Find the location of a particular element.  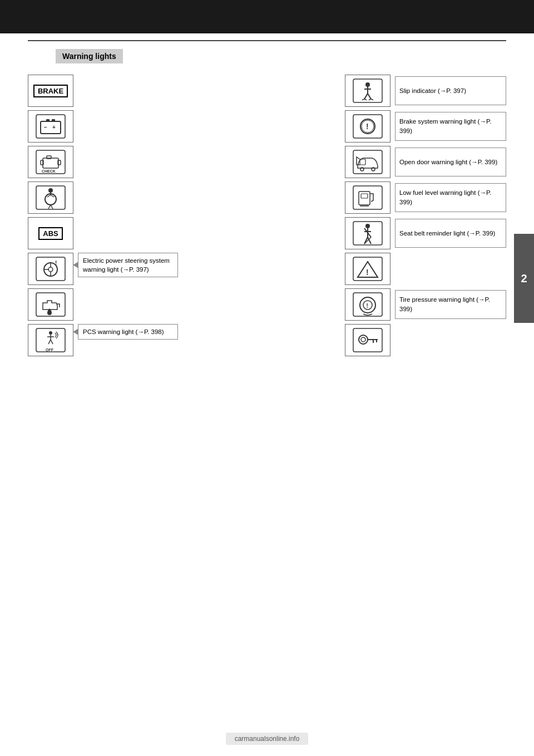

bottom-watermark-area: carmanualsonline.info is located at coordinates (267, 739).